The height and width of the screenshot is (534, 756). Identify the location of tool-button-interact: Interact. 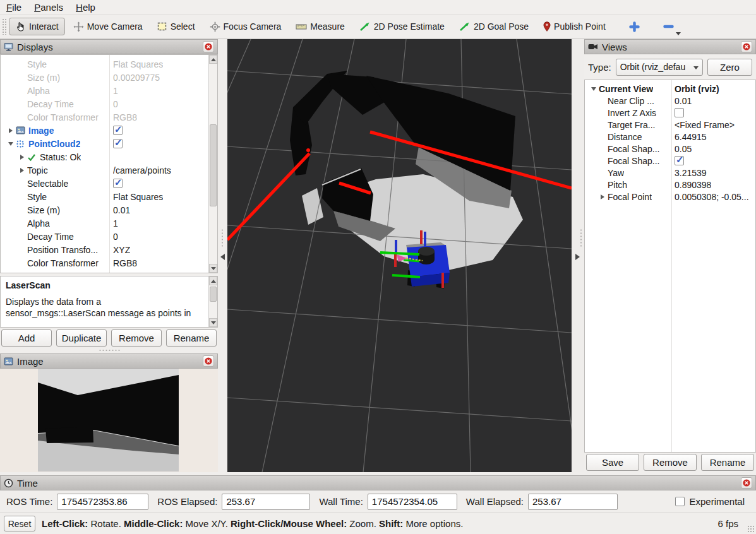
(37, 27).